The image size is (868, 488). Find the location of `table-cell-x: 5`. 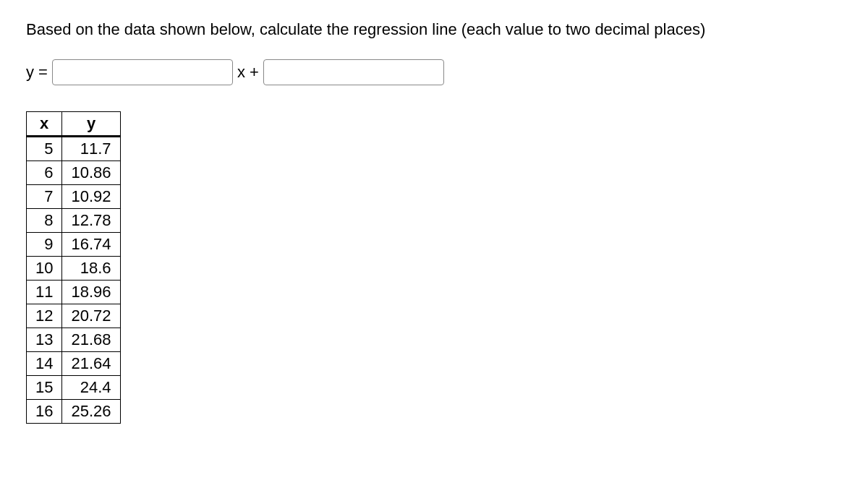

table-cell-x: 5 is located at coordinates (45, 149).